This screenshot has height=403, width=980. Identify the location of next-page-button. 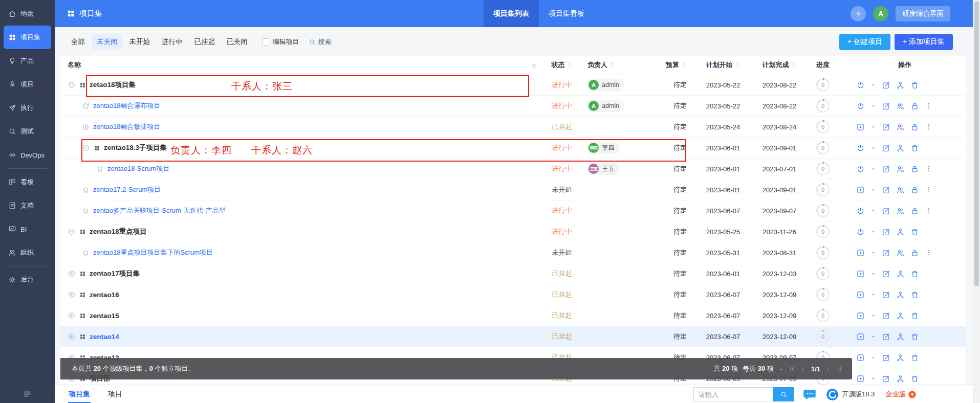
(828, 369).